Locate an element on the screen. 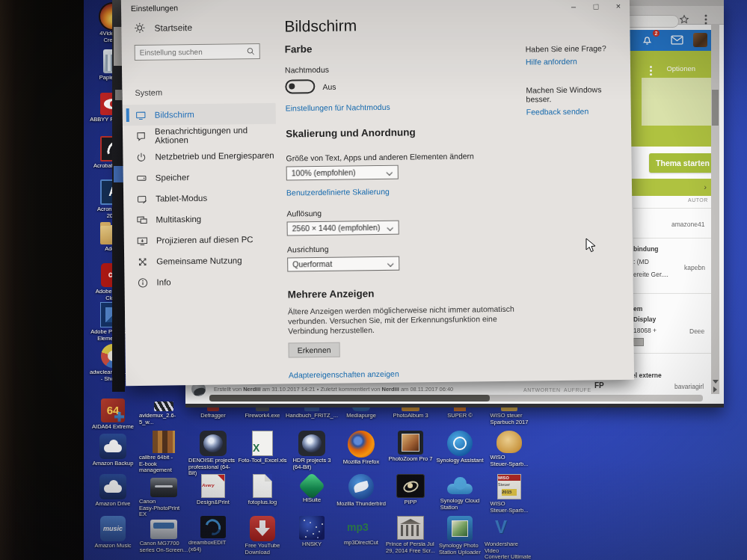 The height and width of the screenshot is (560, 747). adapter-properties-link: Adaptereigenschaften anzeigen is located at coordinates (416, 373).